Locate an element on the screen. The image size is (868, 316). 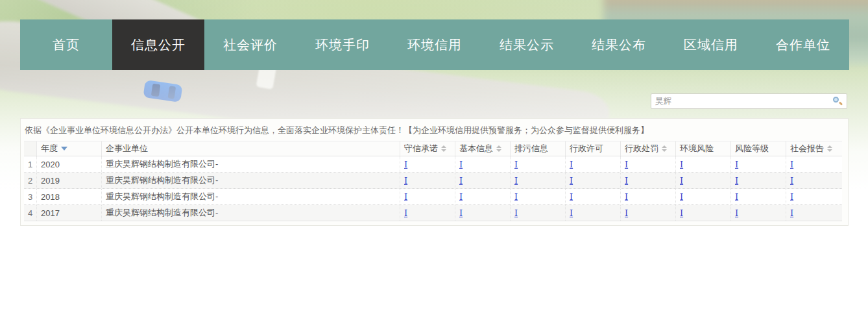
column-header: 年度 is located at coordinates (69, 149).